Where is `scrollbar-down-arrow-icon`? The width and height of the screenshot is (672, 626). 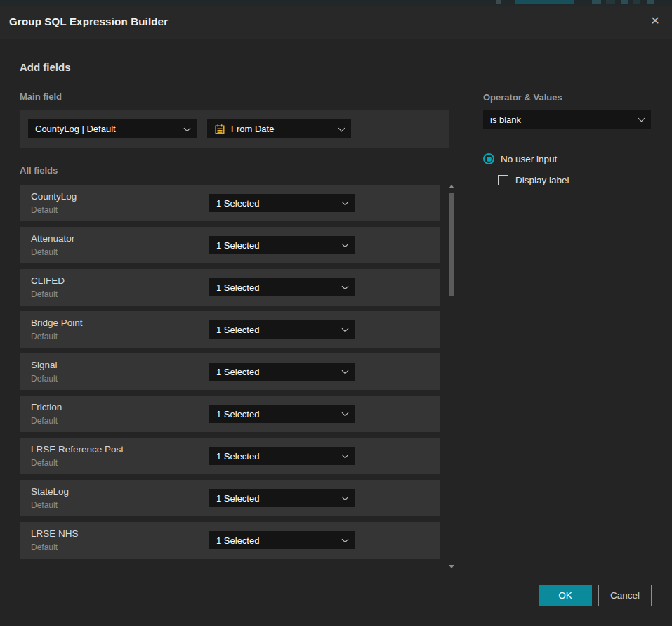
scrollbar-down-arrow-icon is located at coordinates (452, 566).